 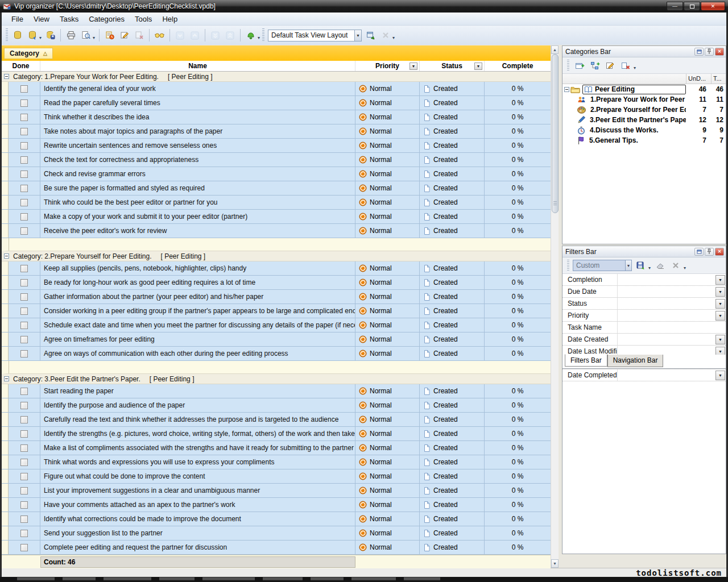 I want to click on layout-caret: ▾, so click(x=394, y=38).